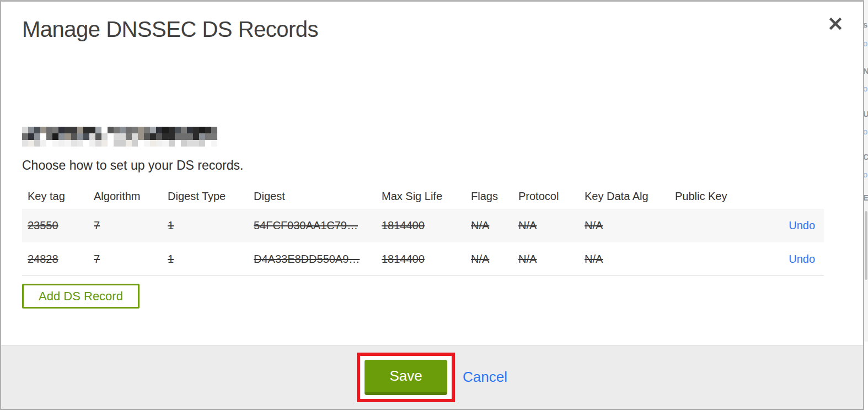  Describe the element at coordinates (55, 259) in the screenshot. I see `cell-key-tag: 24828` at that location.